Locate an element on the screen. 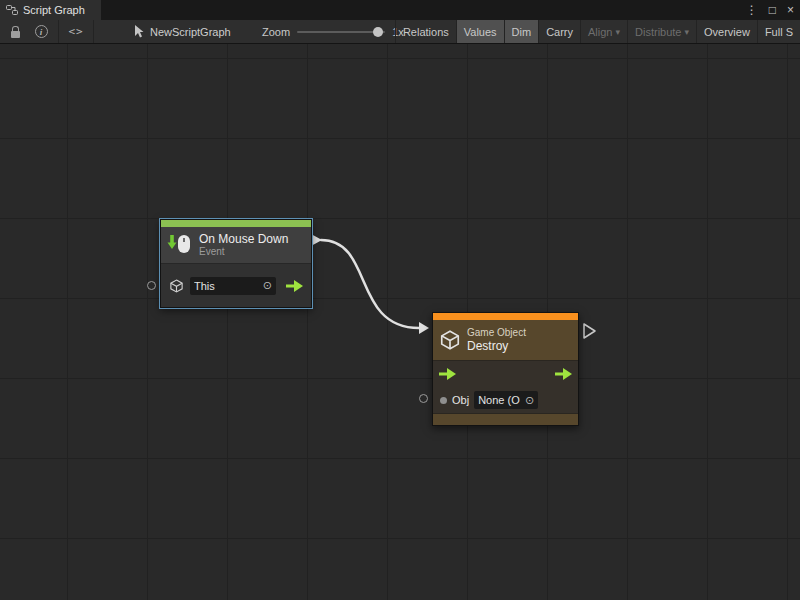 The width and height of the screenshot is (800, 600). tab-title: Script Graph is located at coordinates (54, 10).